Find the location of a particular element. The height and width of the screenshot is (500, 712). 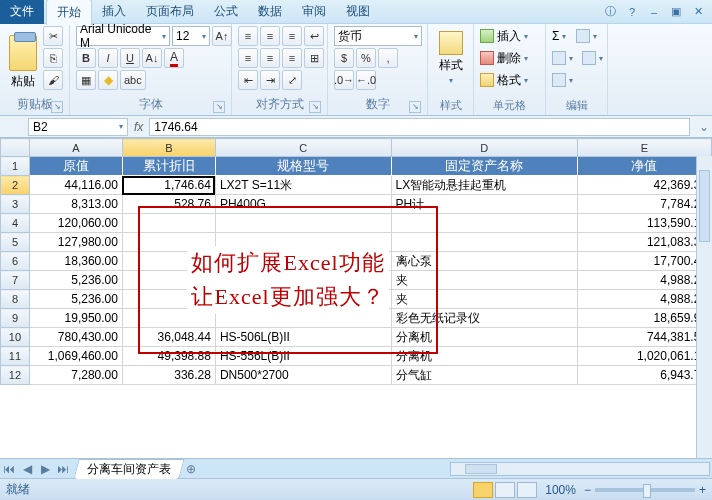

cell: 744,381.56 is located at coordinates (644, 338).